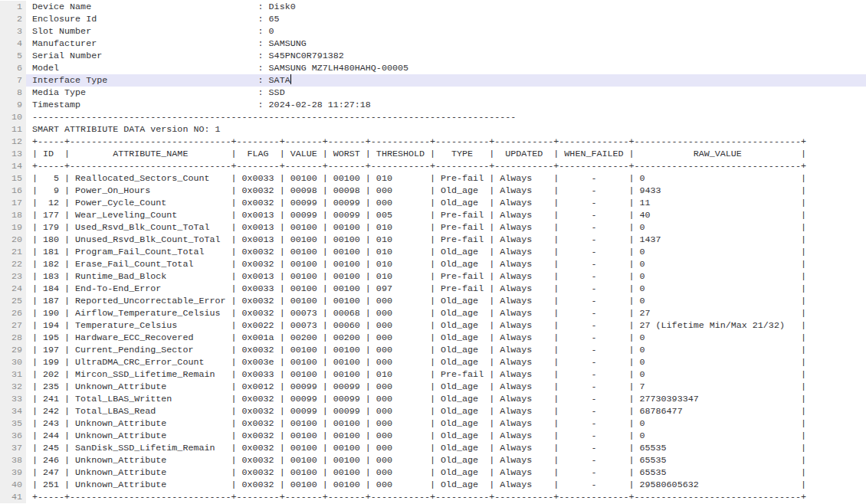 Image resolution: width=866 pixels, height=504 pixels. What do you see at coordinates (13, 375) in the screenshot?
I see `line-number: 31` at bounding box center [13, 375].